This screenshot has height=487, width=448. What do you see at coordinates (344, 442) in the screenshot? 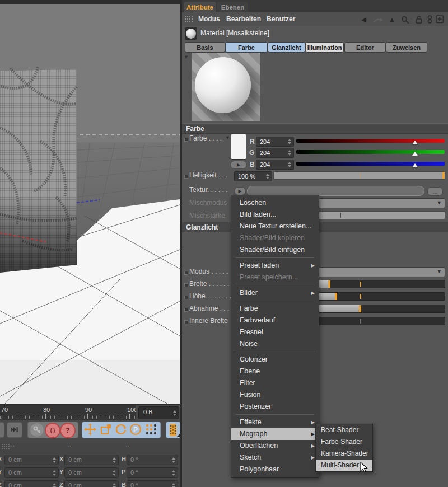
I see `submenu-item-farbe-shader: Farbe-Shader` at bounding box center [344, 442].